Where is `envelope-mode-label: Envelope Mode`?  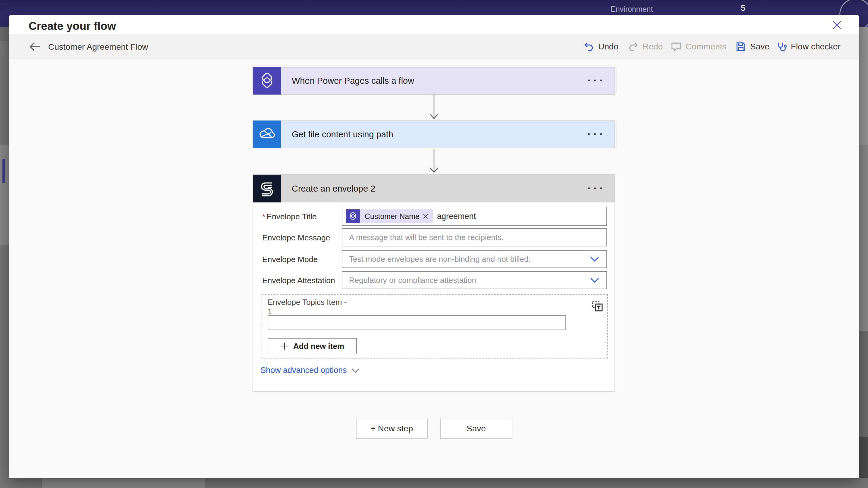
envelope-mode-label: Envelope Mode is located at coordinates (290, 259).